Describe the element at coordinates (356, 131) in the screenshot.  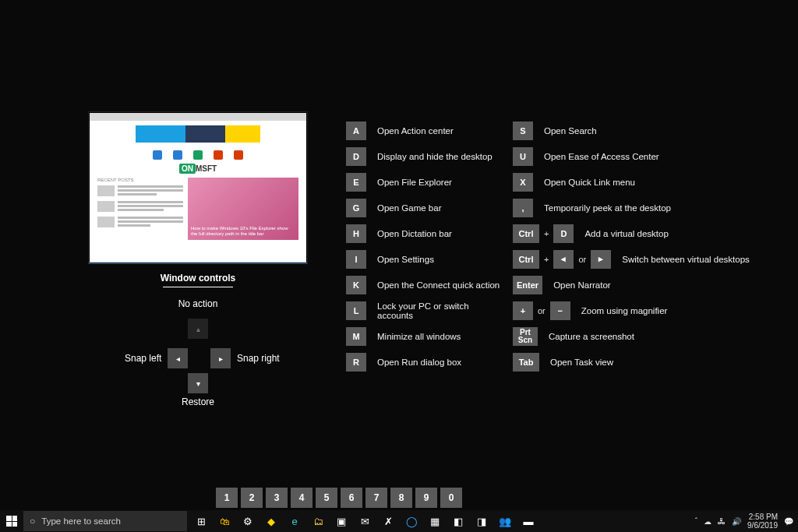
I see `shortcut-key: A` at that location.